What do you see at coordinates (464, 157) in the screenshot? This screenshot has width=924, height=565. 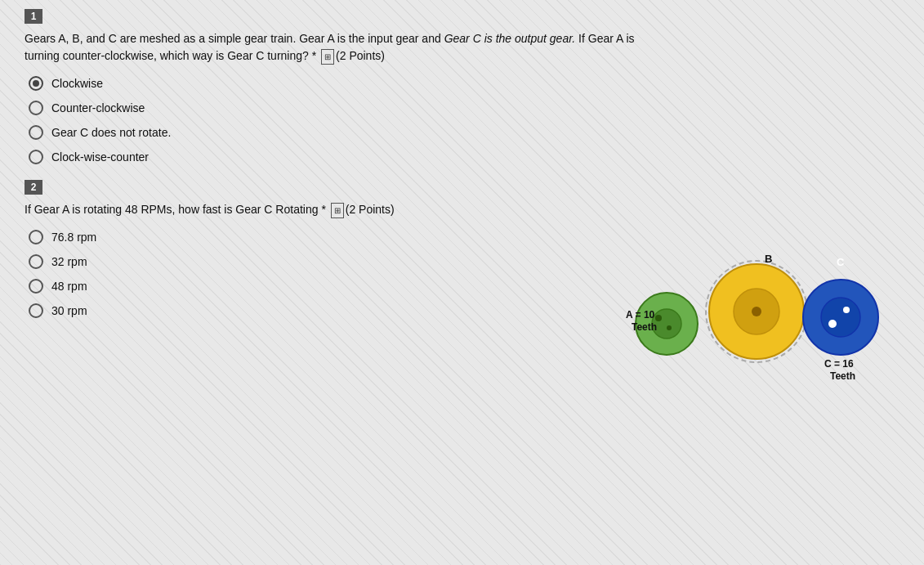 I see `q1-option-4: Clock-wise-counter` at bounding box center [464, 157].